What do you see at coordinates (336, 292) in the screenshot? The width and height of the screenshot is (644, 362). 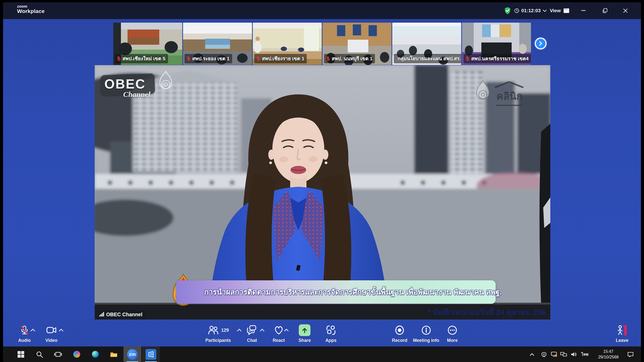 I see `caption-banner: การนำผลการติดตามการบริหารและการจัดการศึก…` at bounding box center [336, 292].